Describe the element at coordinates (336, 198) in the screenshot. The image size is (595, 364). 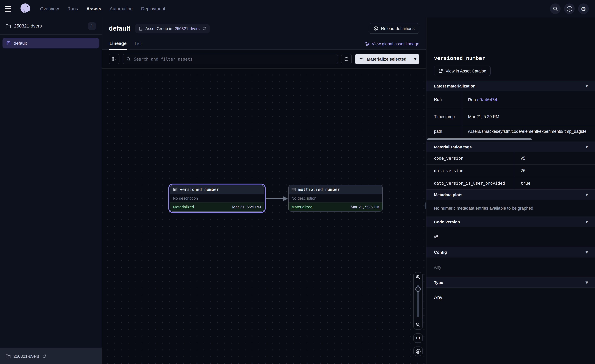
I see `asset-node-multiplied-number: multiplied_number No description Materia…` at that location.